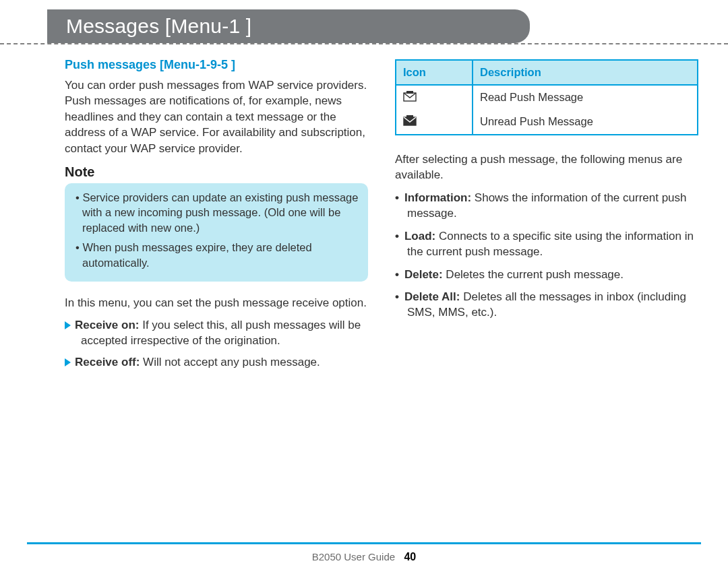 The height and width of the screenshot is (582, 728). Describe the element at coordinates (547, 275) in the screenshot. I see `list-item: Delete: Deletes the current push message…` at that location.